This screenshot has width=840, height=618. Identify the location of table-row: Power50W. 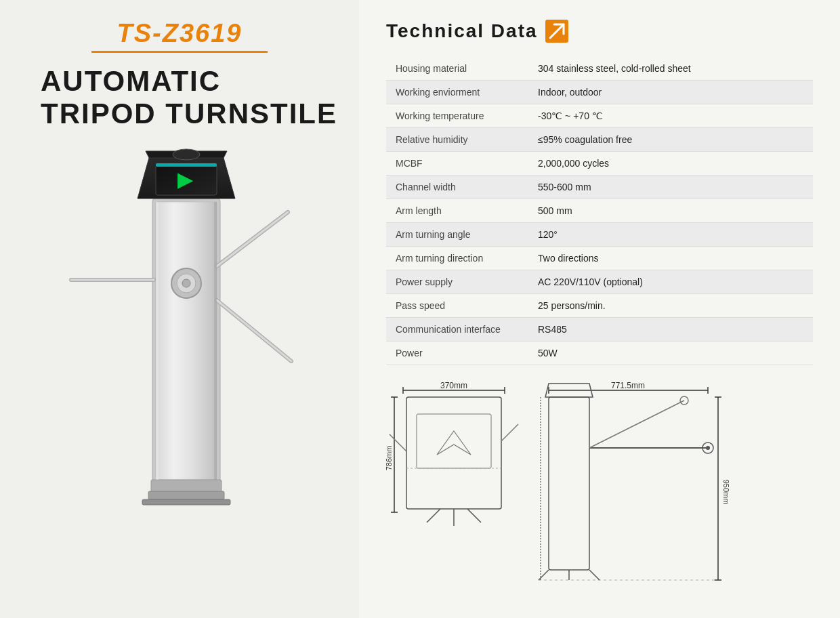
(600, 354).